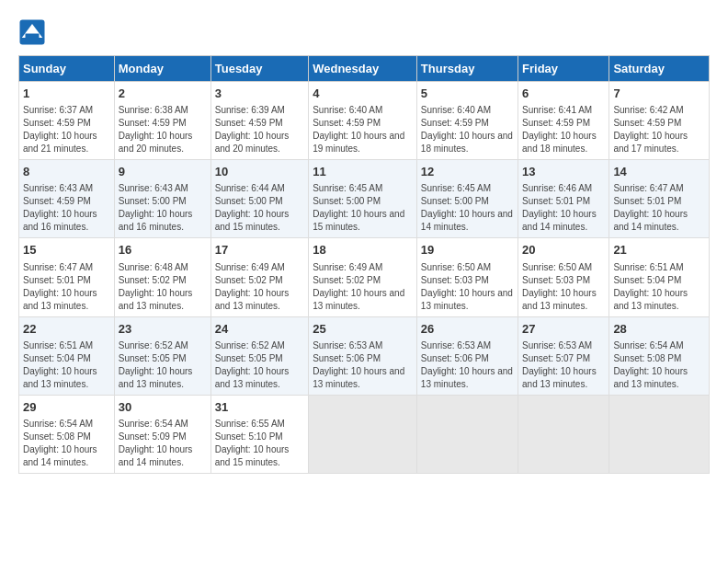 This screenshot has width=728, height=563. I want to click on calendar-cell: 29Sunrise: 6:54 AMSunset: 5:08 PMDayligh…, so click(67, 434).